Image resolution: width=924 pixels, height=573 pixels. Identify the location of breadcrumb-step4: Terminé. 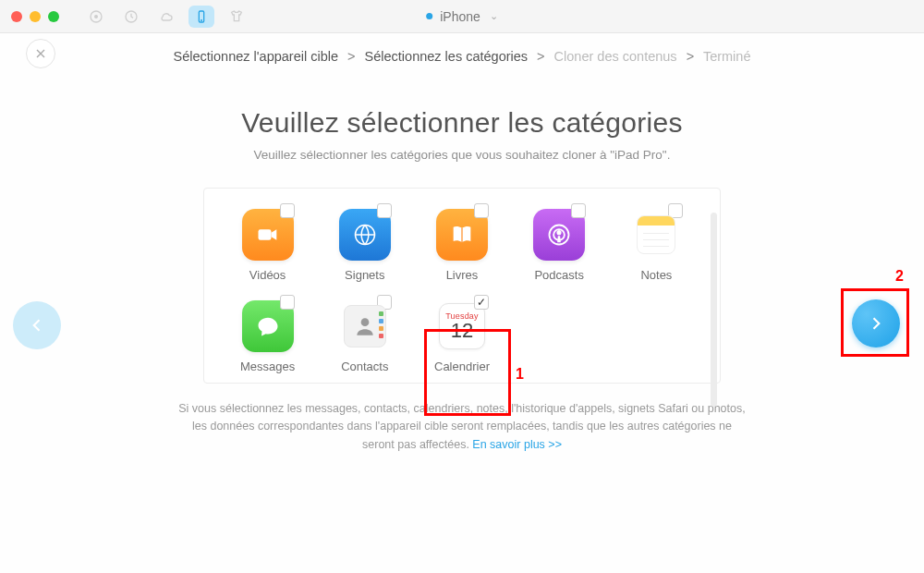
(727, 56).